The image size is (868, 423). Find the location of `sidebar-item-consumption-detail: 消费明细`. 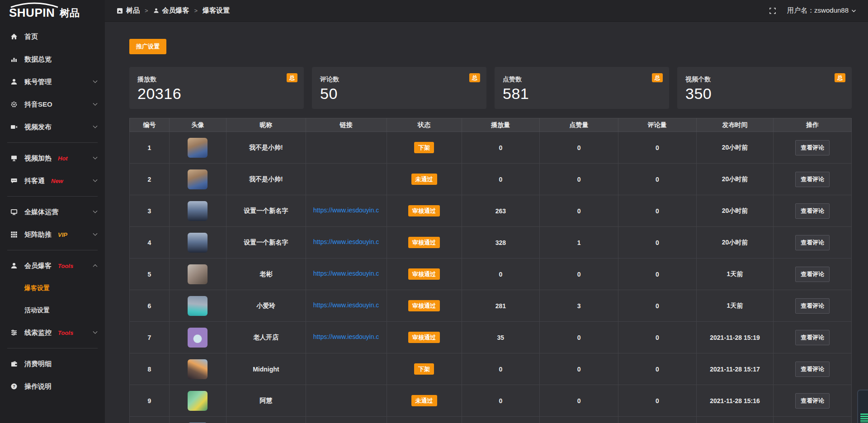

sidebar-item-consumption-detail: 消费明细 is located at coordinates (52, 364).